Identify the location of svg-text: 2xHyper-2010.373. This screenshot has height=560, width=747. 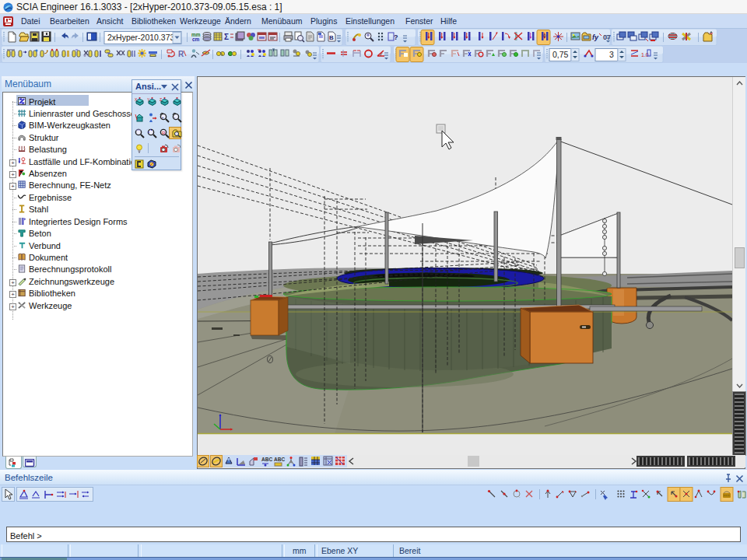
(142, 37).